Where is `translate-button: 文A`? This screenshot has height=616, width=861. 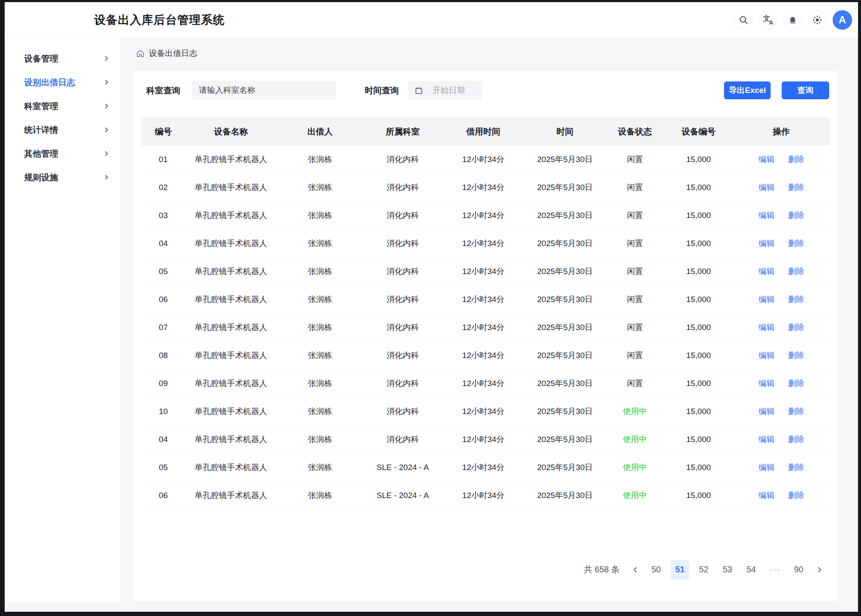
translate-button: 文A is located at coordinates (768, 20).